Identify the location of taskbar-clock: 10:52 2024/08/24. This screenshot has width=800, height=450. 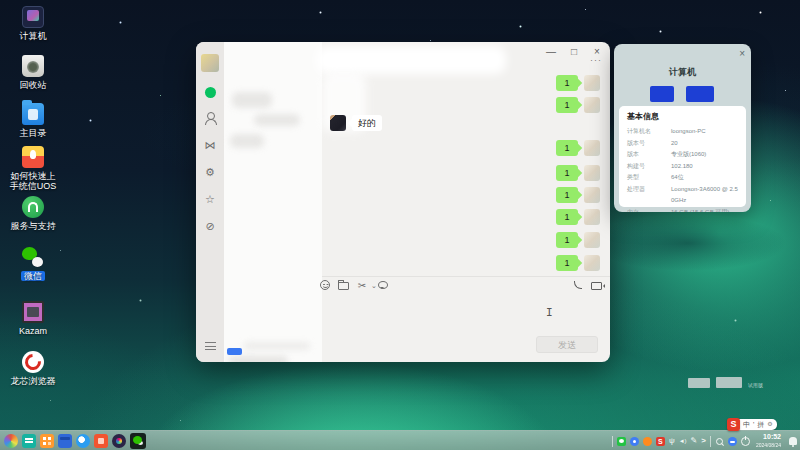
(768, 441).